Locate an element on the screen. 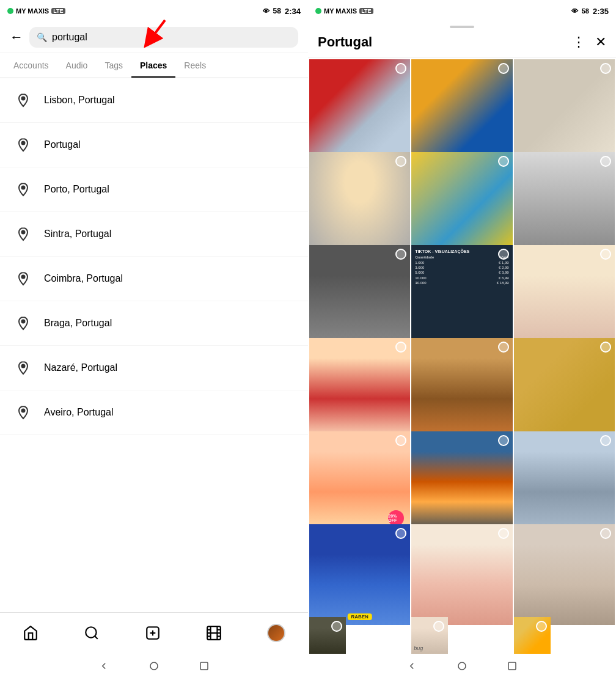  pin-icon-nazare is located at coordinates (23, 368).